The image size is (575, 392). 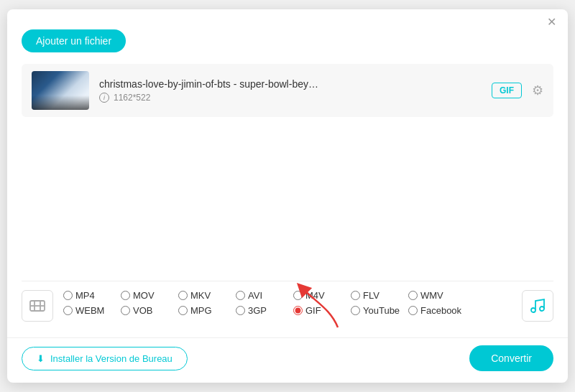 I want to click on format-youtube: YouTube, so click(x=380, y=310).